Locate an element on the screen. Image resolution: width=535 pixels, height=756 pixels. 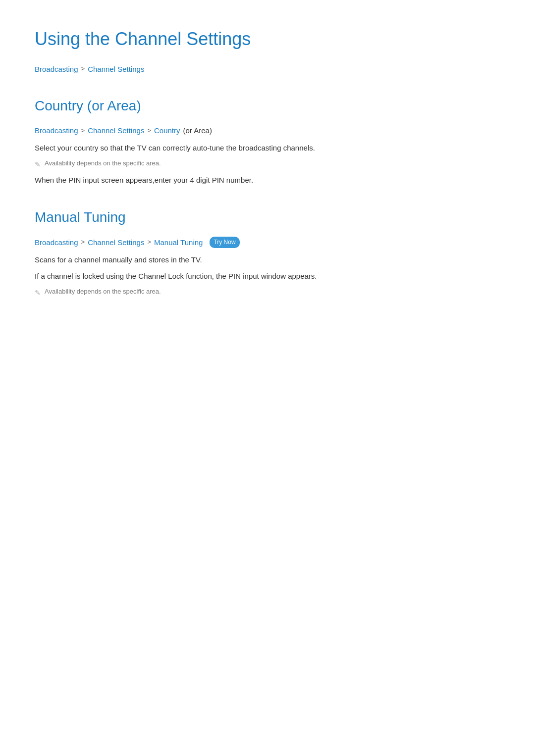
section-body-country: Select your country so that the TV can c… is located at coordinates (268, 164).